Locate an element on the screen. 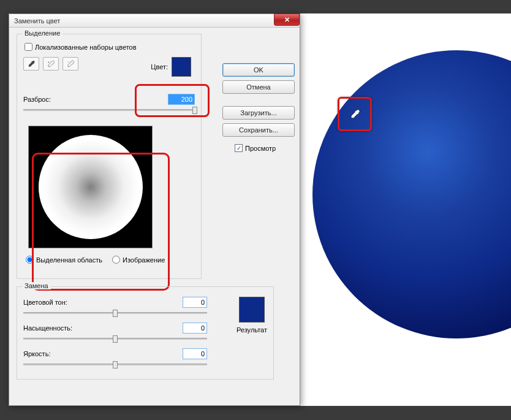 This screenshot has height=420, width=511. color-highlight-annotation is located at coordinates (172, 101).